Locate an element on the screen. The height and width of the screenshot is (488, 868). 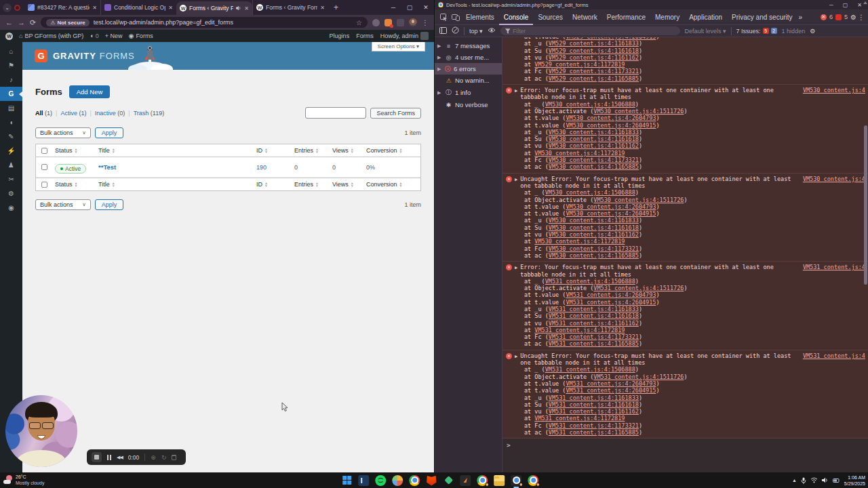
devtools-tab-privacy-and-security: Privacy and security is located at coordinates (762, 18).